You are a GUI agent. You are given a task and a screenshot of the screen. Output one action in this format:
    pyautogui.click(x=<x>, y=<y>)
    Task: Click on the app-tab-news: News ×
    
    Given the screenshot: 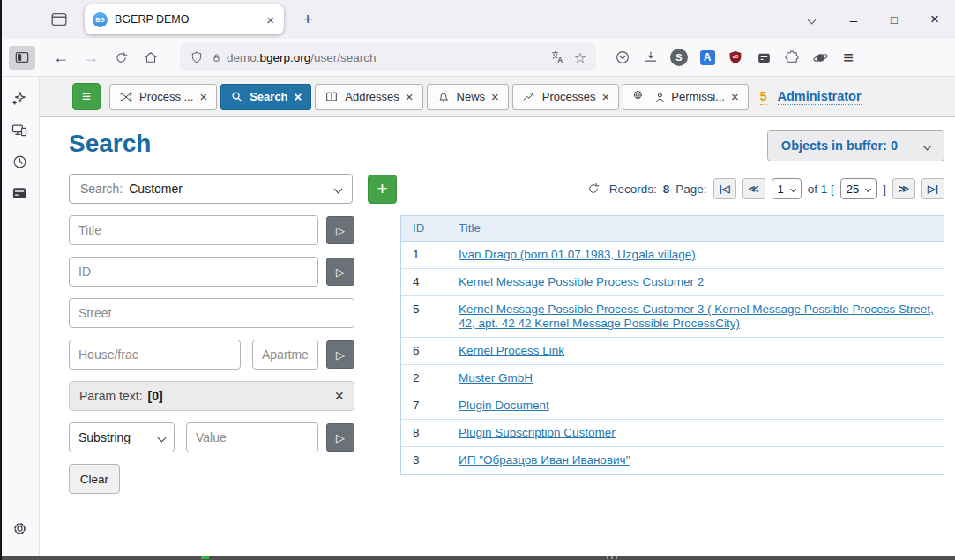 What is the action you would take?
    pyautogui.click(x=467, y=97)
    